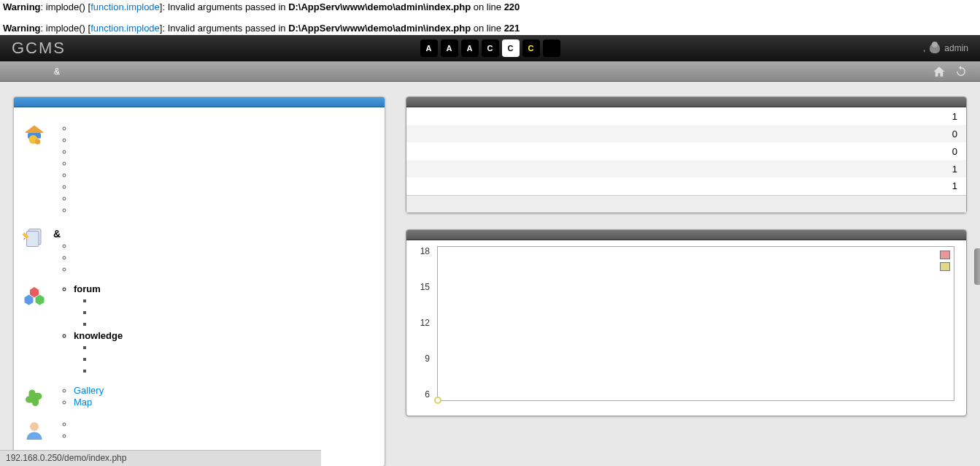 The width and height of the screenshot is (980, 466). I want to click on status-bar: 192.168.0.250/demo/index.php, so click(161, 458).